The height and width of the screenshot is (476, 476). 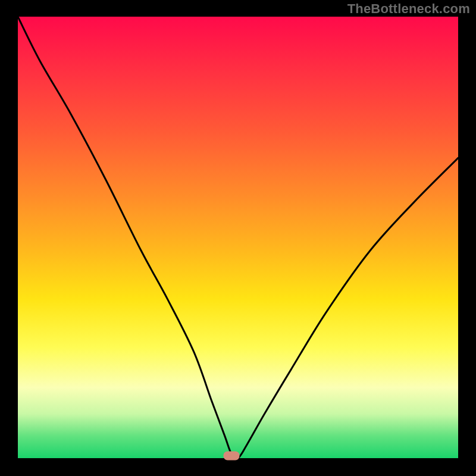 I want to click on optimal-marker, so click(x=231, y=456).